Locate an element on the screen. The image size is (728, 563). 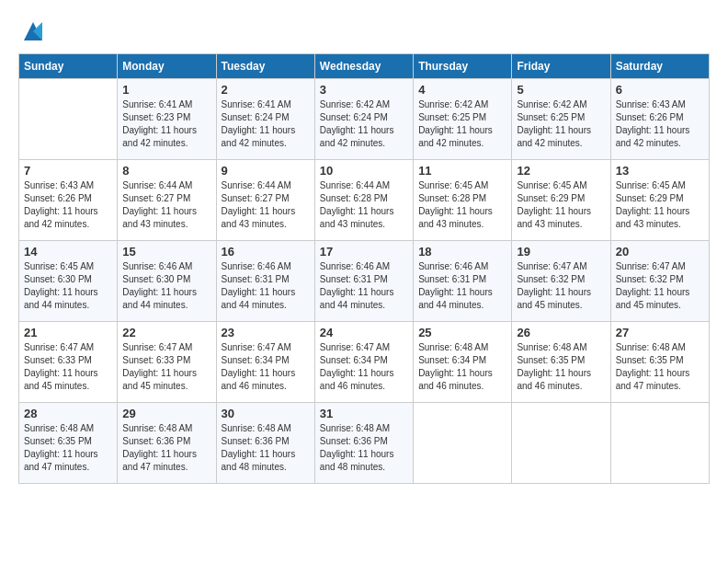
calendar-cell: 1Sunrise: 6:41 AM Sunset: 6:23 PM Daylig… is located at coordinates (167, 120).